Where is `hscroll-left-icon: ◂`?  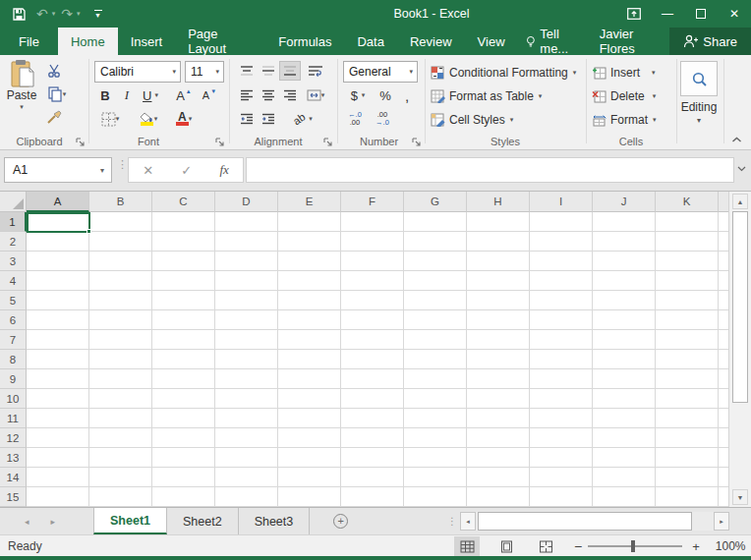 hscroll-left-icon: ◂ is located at coordinates (468, 521).